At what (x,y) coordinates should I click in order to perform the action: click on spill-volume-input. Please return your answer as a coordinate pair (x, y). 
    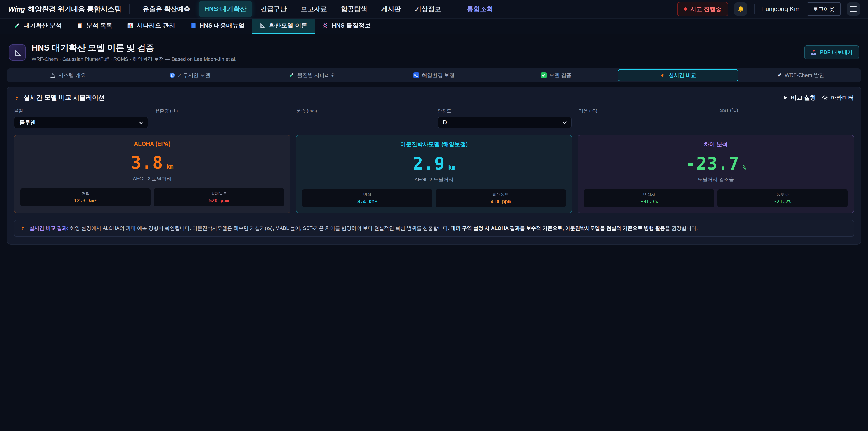
    Looking at the image, I should click on (222, 123).